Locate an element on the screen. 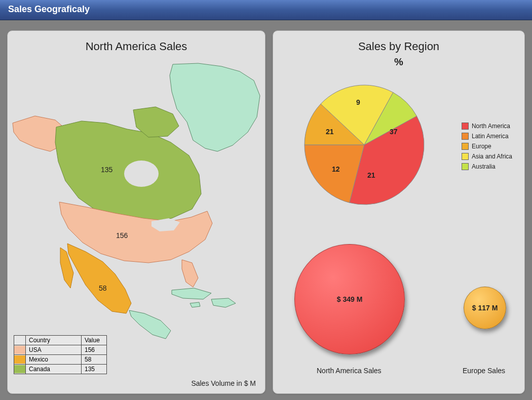 The image size is (532, 400). region-central-america is located at coordinates (150, 325).